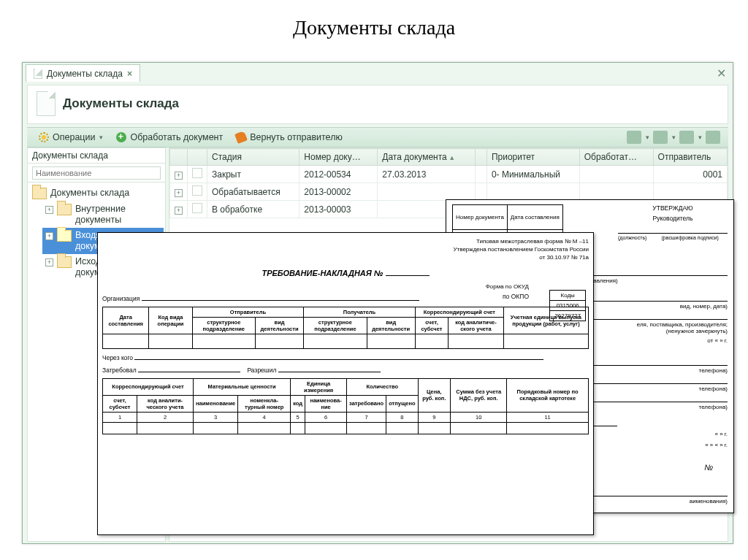 This screenshot has width=748, height=560. Describe the element at coordinates (121, 104) in the screenshot. I see `header-title: Документы склада` at that location.